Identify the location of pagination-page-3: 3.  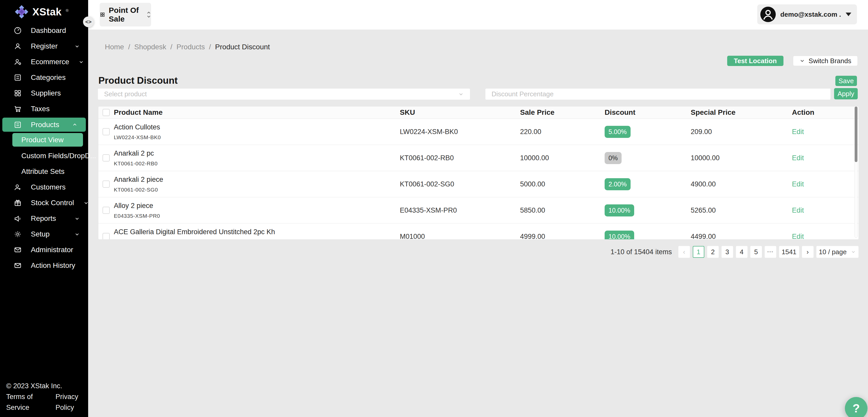
(727, 252).